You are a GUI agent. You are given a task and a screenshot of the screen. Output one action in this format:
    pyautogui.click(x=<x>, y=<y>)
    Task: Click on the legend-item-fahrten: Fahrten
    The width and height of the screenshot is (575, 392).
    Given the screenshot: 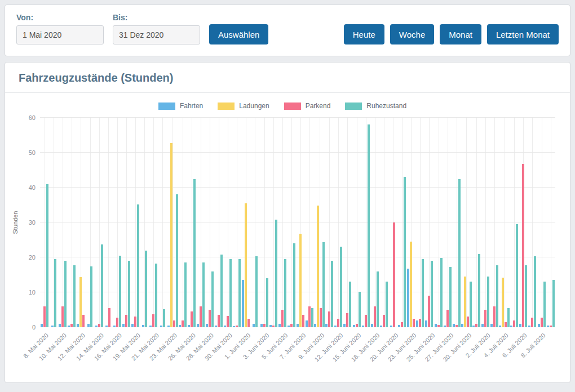 What is the action you would take?
    pyautogui.click(x=180, y=106)
    